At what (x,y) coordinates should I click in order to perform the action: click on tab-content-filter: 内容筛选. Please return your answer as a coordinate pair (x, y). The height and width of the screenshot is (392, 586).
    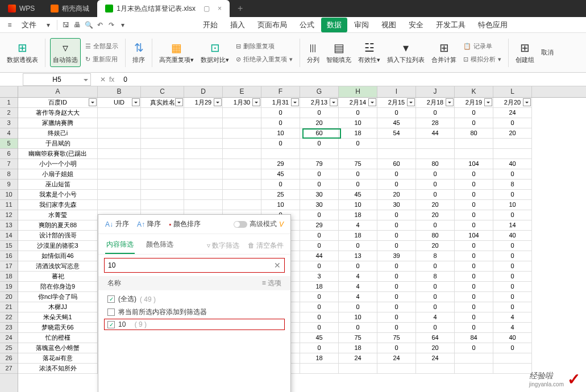
    Looking at the image, I should click on (120, 245).